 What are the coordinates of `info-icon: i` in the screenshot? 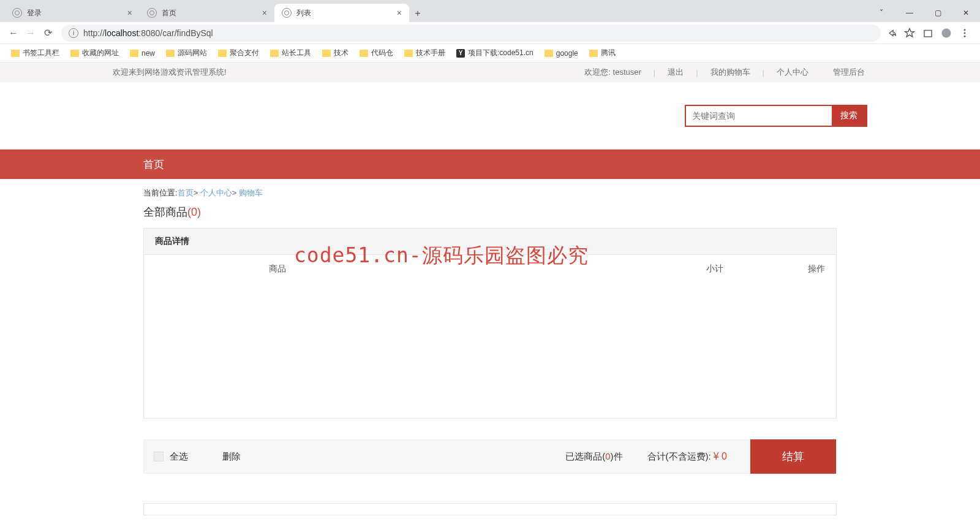 It's located at (74, 33).